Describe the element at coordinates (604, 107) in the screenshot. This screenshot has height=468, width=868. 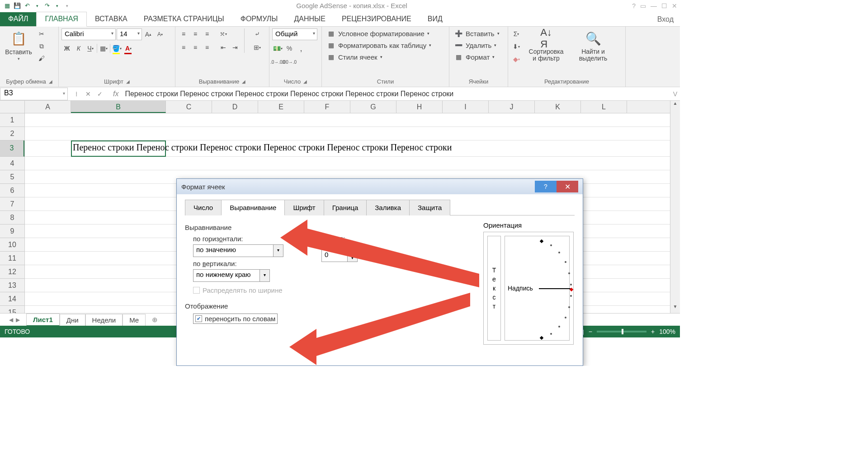
I see `col-header: L` at that location.